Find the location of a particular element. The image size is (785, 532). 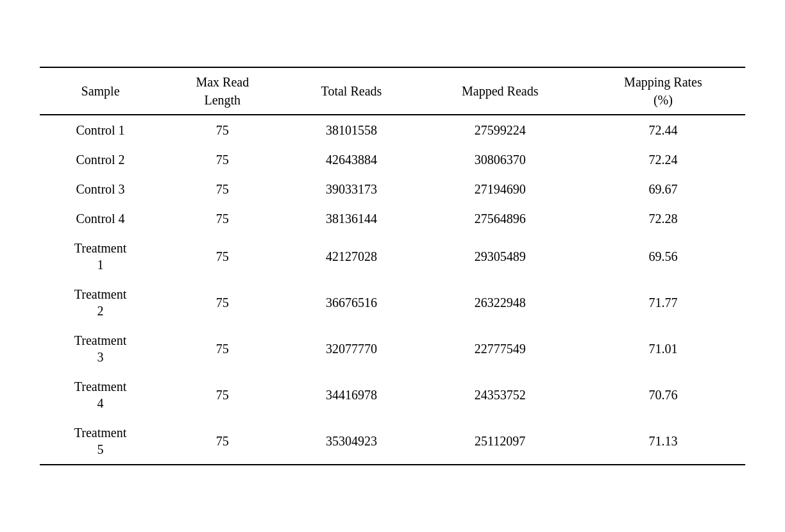

cell-sample: Treatment5 is located at coordinates (100, 441).